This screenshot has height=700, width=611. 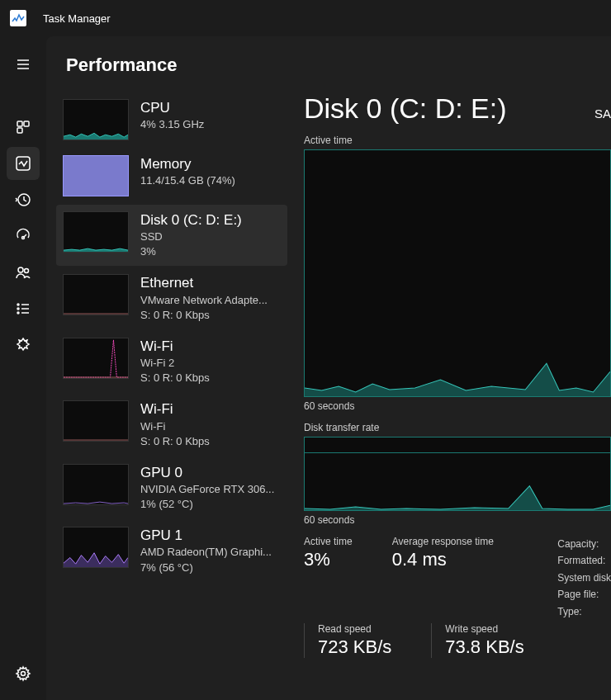 I want to click on stat-avg-response: Average response time 0.4 ms, so click(x=446, y=578).